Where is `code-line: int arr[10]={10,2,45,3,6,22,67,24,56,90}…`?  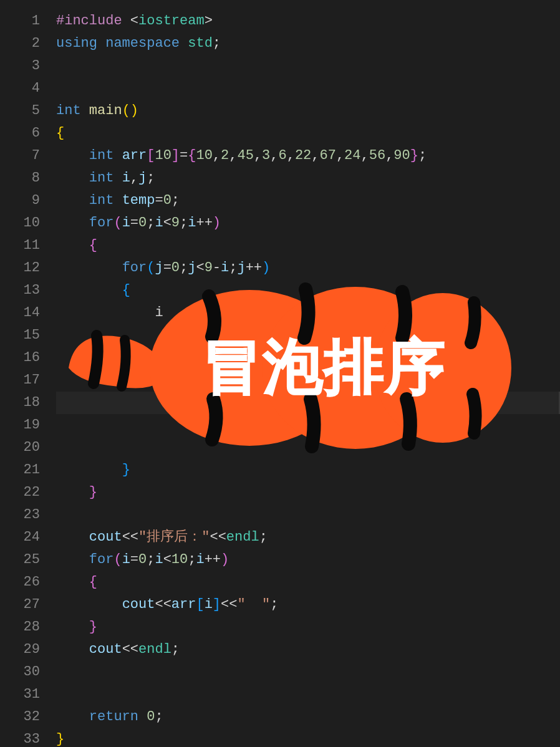 code-line: int arr[10]={10,2,45,3,6,22,67,24,56,90}… is located at coordinates (308, 156).